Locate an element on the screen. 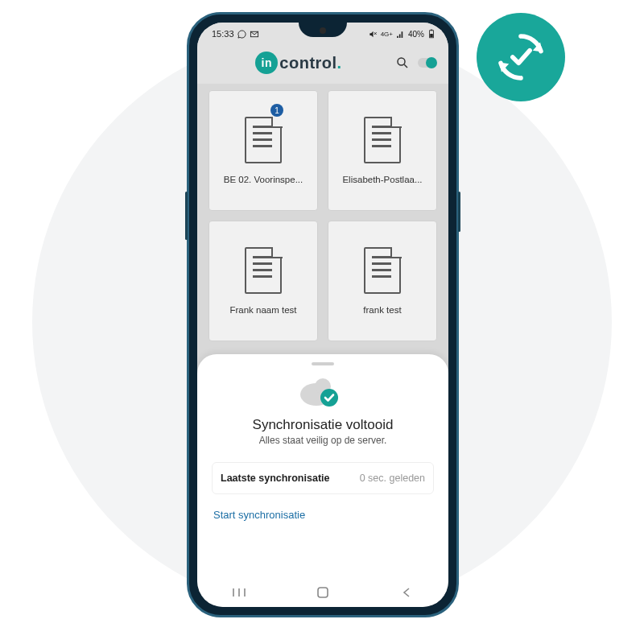  recents-button is located at coordinates (239, 592).